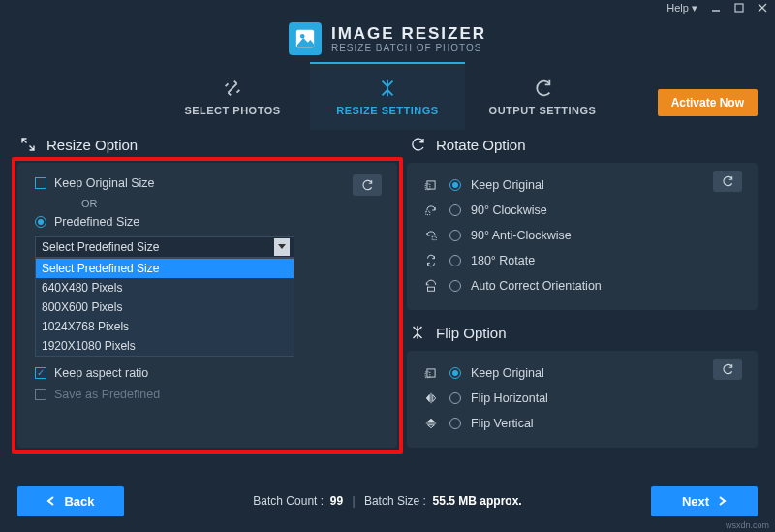 This screenshot has height=532, width=775. Describe the element at coordinates (582, 235) in the screenshot. I see `rotate-90-acw: 90° Anti-Clockwise` at that location.